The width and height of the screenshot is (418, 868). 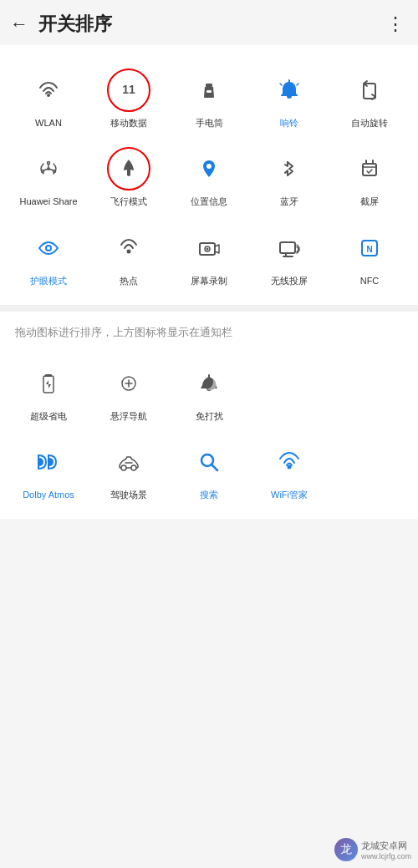 What do you see at coordinates (212, 24) in the screenshot?
I see `page-title: 开关排序` at bounding box center [212, 24].